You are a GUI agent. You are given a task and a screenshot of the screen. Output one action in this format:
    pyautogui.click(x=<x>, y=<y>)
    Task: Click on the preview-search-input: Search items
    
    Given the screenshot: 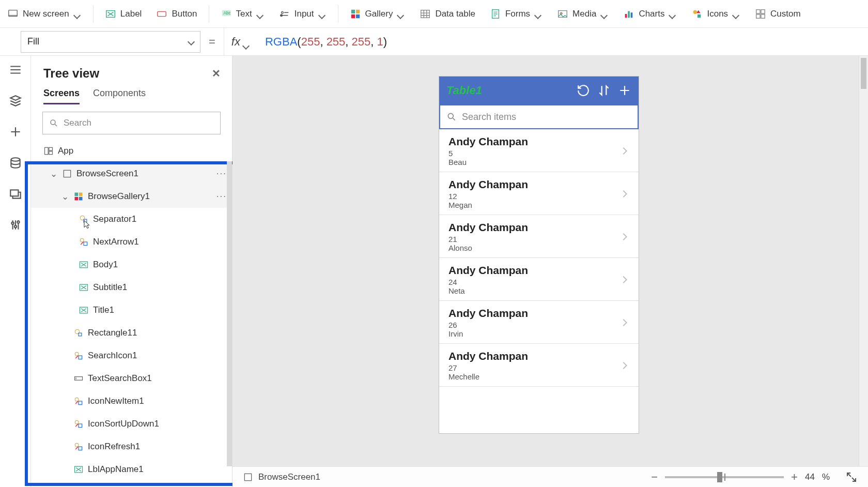 What is the action you would take?
    pyautogui.click(x=539, y=117)
    